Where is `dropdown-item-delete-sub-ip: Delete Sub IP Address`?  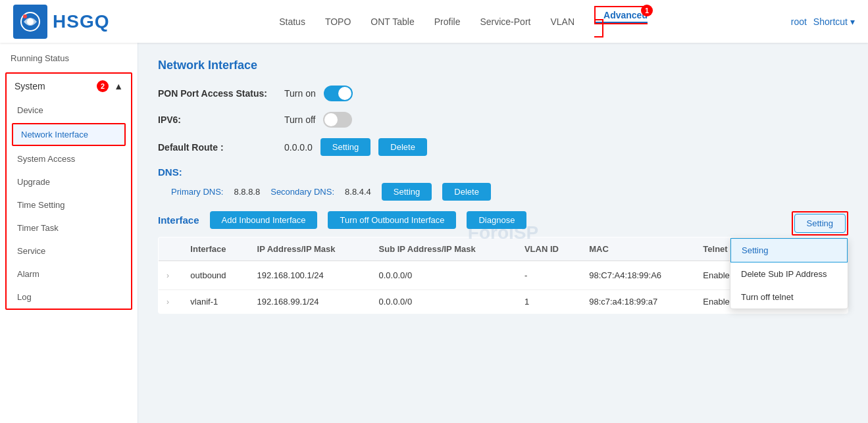
dropdown-item-delete-sub-ip: Delete Sub IP Address is located at coordinates (789, 274).